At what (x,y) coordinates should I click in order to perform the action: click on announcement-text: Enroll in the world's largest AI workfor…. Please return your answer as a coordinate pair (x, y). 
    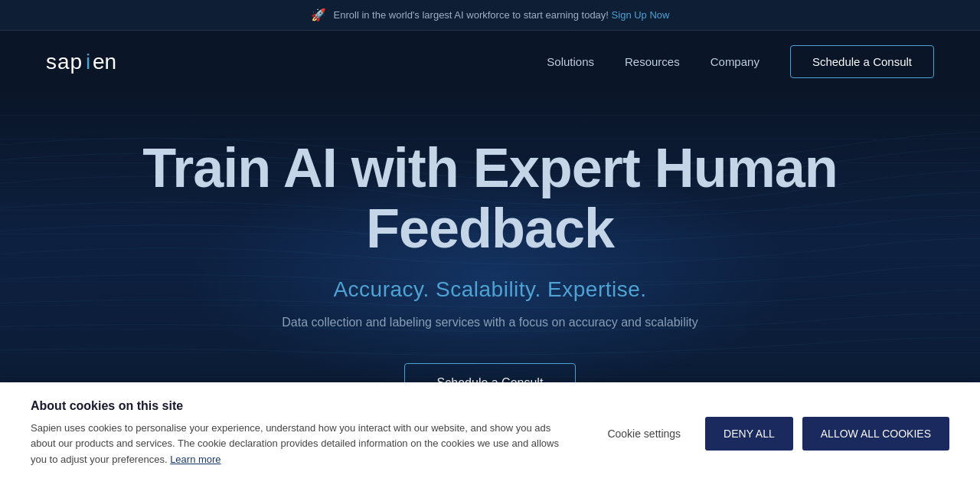
    Looking at the image, I should click on (502, 15).